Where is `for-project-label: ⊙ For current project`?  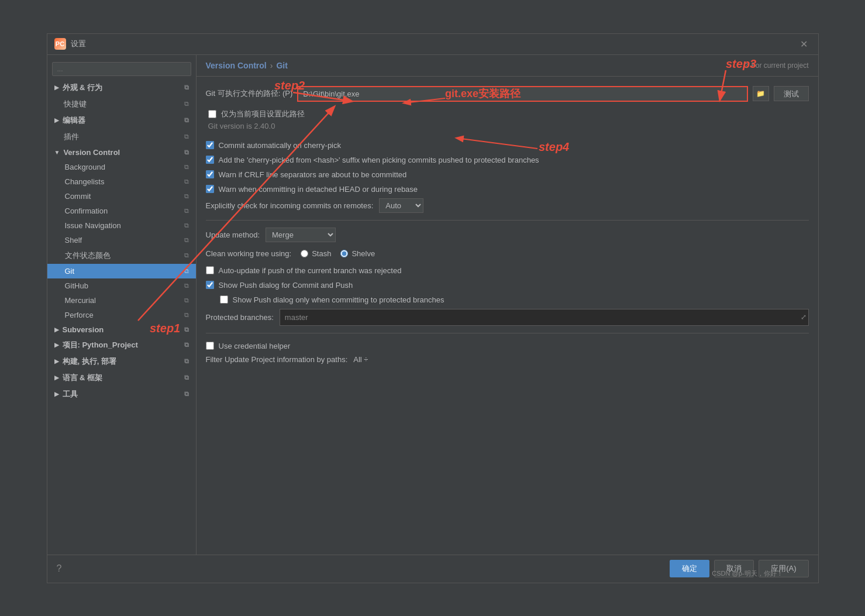
for-project-label: ⊙ For current project is located at coordinates (776, 66).